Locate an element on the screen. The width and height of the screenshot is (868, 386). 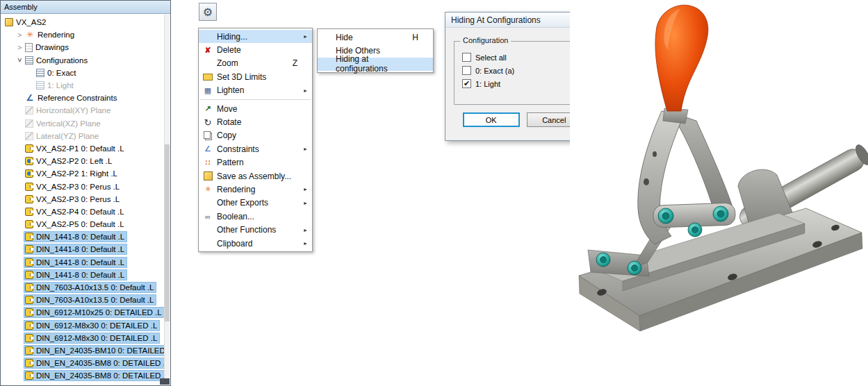
tree-item-vx-as2: VX_AS2 is located at coordinates (83, 22).